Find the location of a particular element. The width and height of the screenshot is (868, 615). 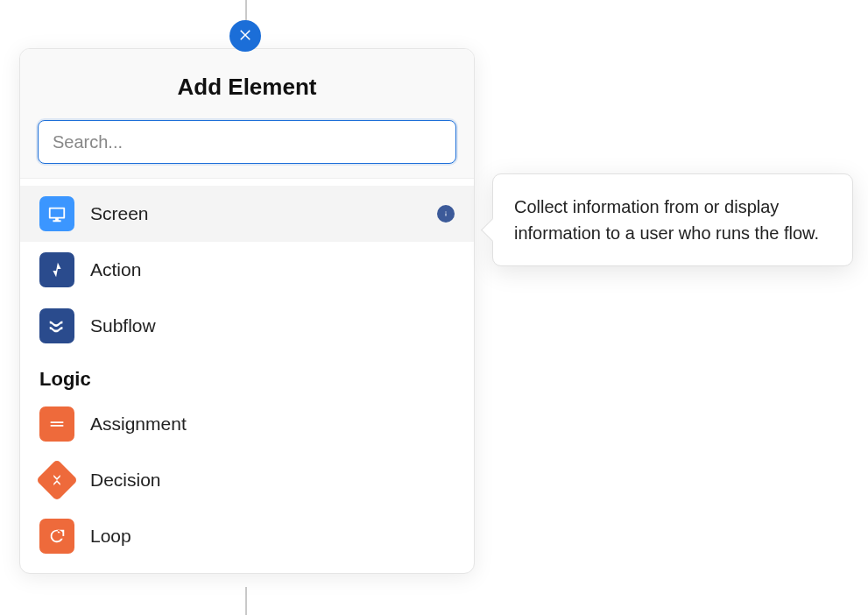

element-item-decision: Decision is located at coordinates (247, 480).